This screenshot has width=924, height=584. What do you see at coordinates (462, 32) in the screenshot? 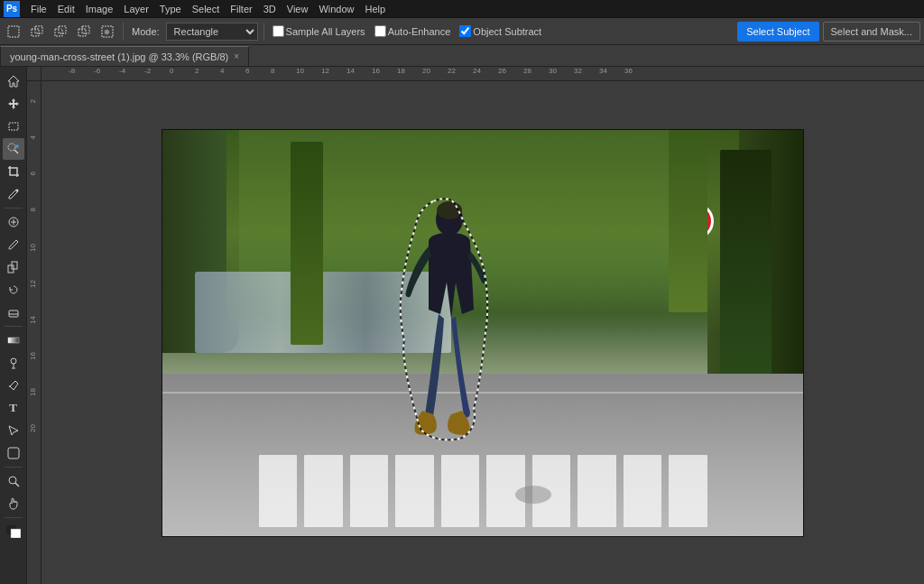
I see `options-toolbar: ⊕ Mode: Rectangle Ellipse Single Row Sin…` at bounding box center [462, 32].